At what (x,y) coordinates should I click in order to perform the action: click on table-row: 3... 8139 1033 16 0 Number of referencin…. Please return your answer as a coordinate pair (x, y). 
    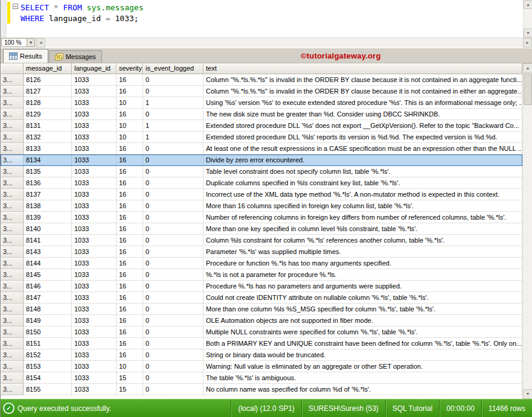
    Looking at the image, I should click on (261, 217).